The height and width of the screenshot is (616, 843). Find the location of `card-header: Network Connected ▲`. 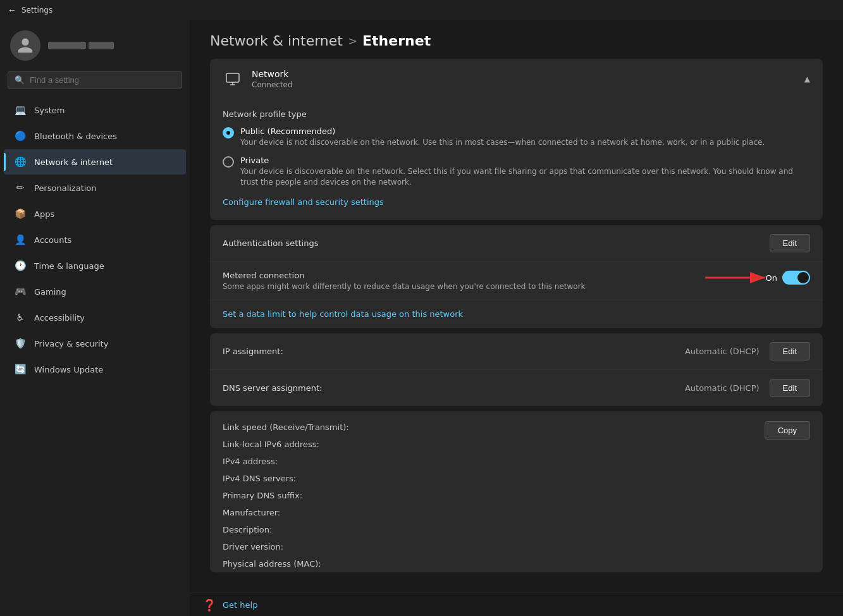

card-header: Network Connected ▲ is located at coordinates (516, 79).